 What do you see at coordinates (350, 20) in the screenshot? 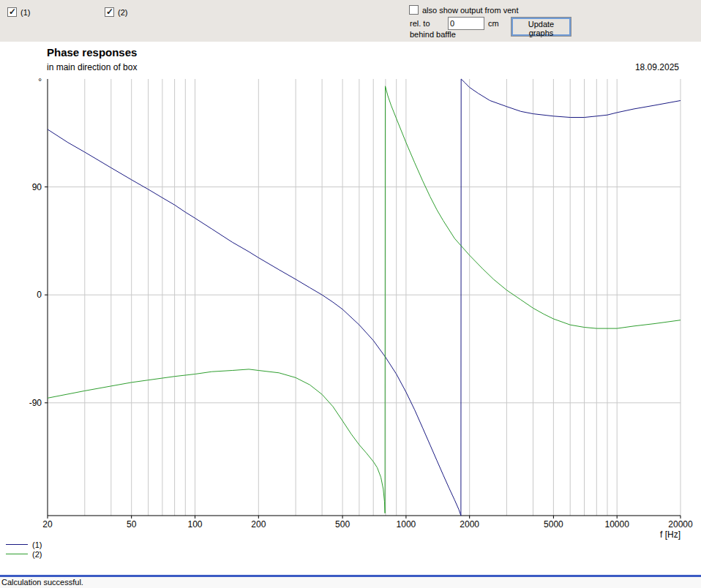
I see `toolbar: (1) (2) also show output from vent rel. …` at bounding box center [350, 20].